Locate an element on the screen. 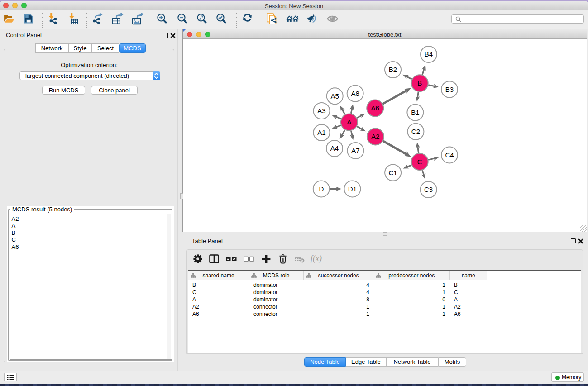  svg-text: A8 is located at coordinates (355, 93).